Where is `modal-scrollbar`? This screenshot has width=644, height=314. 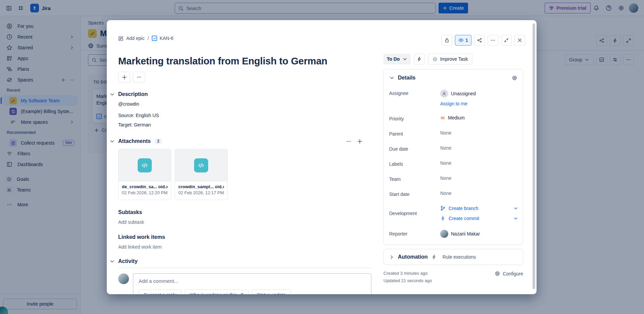
modal-scrollbar is located at coordinates (534, 156).